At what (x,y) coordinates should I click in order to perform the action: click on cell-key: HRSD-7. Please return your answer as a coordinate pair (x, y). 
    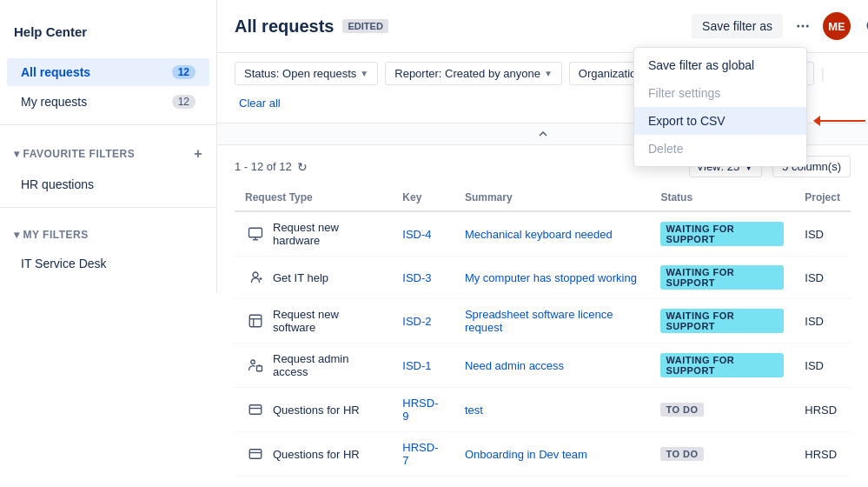
    Looking at the image, I should click on (423, 454).